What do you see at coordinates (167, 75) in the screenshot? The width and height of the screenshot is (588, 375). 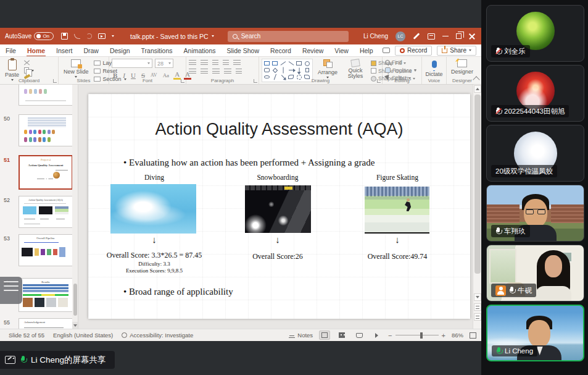 I see `change-case-button: Aa` at bounding box center [167, 75].